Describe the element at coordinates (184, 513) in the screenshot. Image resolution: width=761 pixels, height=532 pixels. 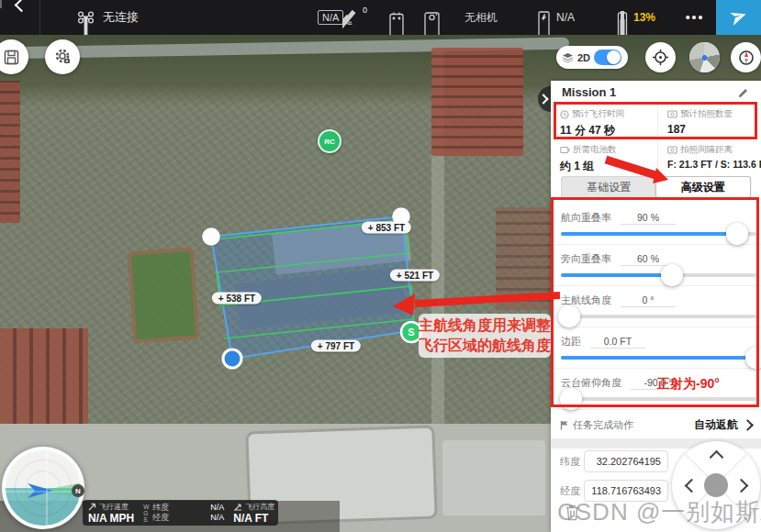
I see `telemetry-coords: WGS 纬度N/A 经度N/A` at that location.